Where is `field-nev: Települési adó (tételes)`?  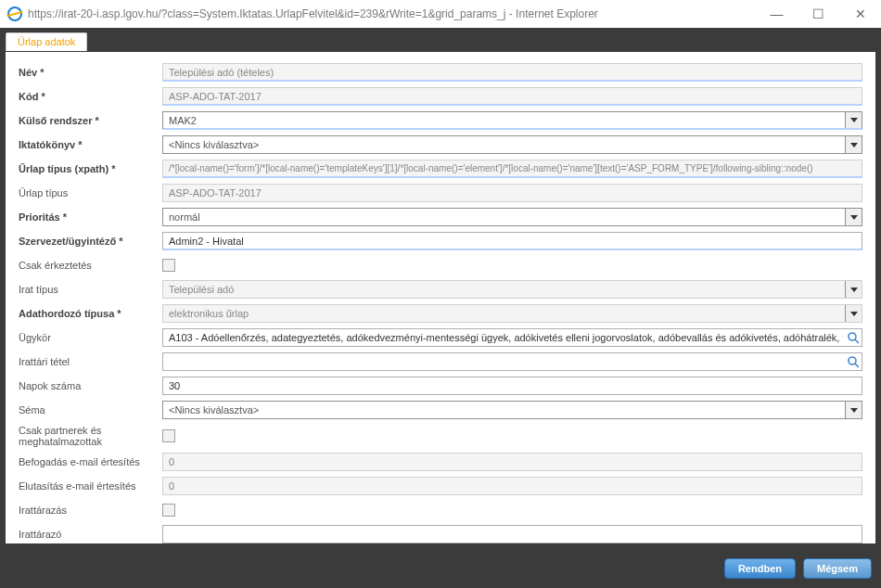
field-nev: Települési adó (tételes) is located at coordinates (512, 72).